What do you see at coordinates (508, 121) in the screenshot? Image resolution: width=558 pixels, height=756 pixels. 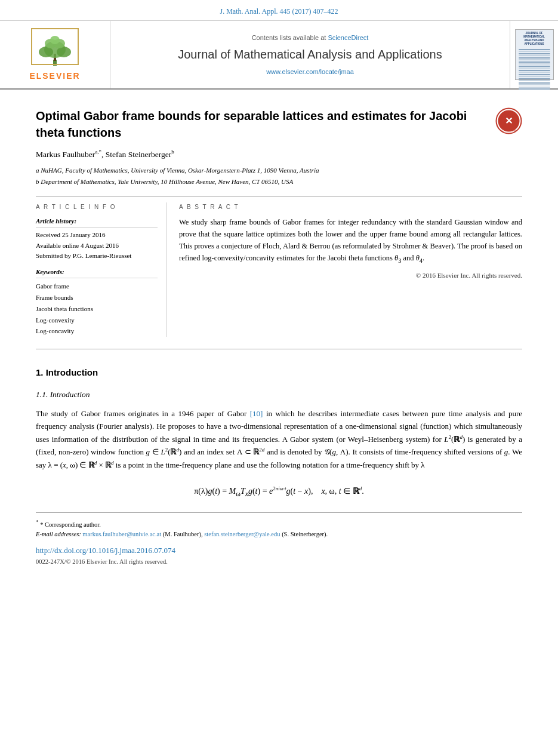 I see `crossmark-icon: ✕ CrossMark` at bounding box center [508, 121].